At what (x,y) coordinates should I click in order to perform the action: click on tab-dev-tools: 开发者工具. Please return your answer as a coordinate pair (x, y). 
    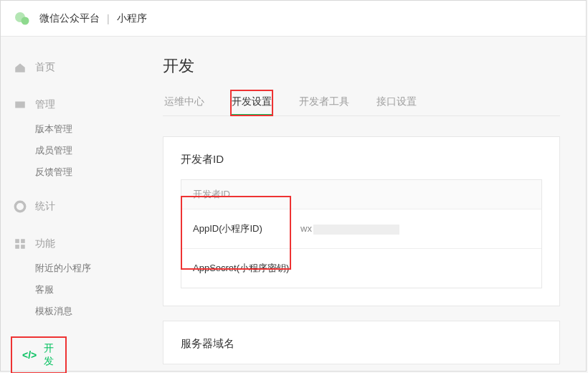
    Looking at the image, I should click on (324, 103).